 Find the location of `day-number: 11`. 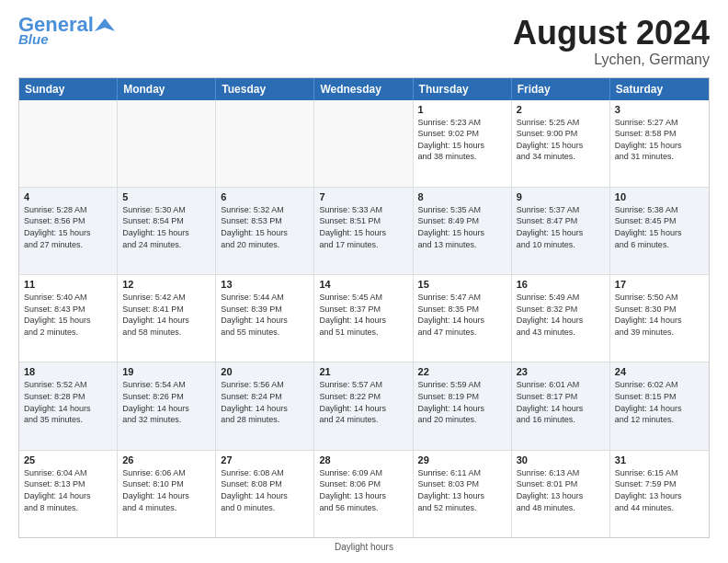

day-number: 11 is located at coordinates (68, 284).